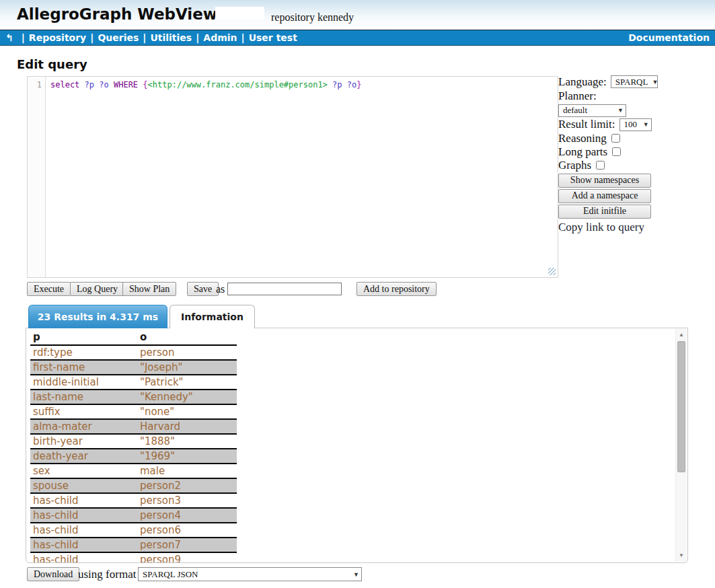 The image size is (715, 588). What do you see at coordinates (118, 38) in the screenshot?
I see `nav-item-queries: Queries` at bounding box center [118, 38].